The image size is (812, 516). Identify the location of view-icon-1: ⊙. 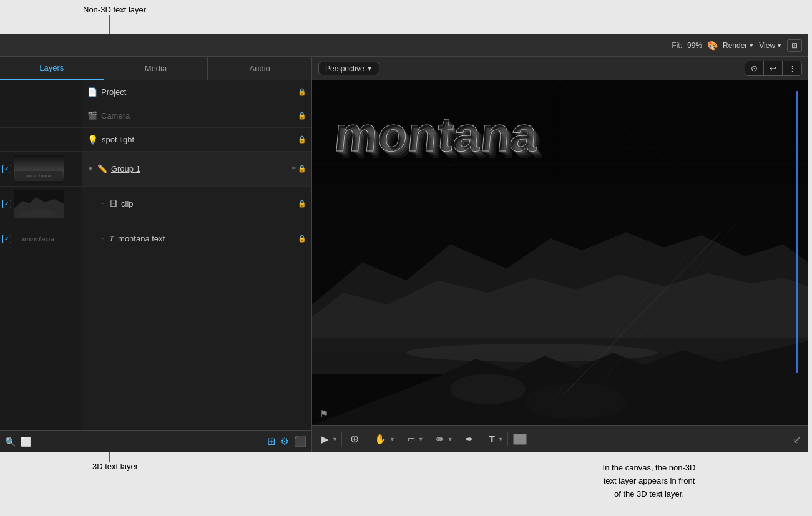
(755, 69).